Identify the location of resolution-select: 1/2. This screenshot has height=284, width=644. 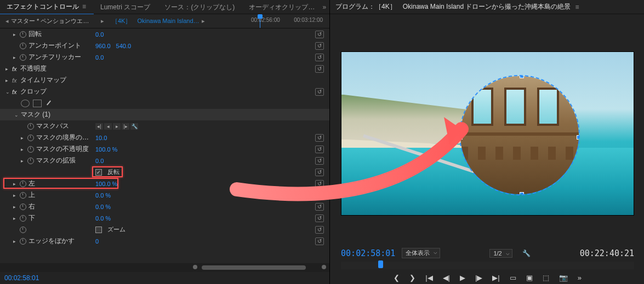
(501, 253).